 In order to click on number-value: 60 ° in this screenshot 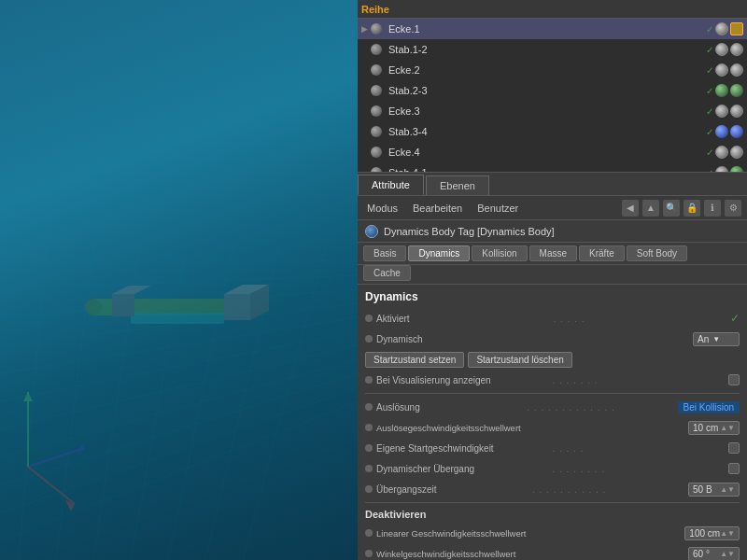, I will do `click(701, 554)`.